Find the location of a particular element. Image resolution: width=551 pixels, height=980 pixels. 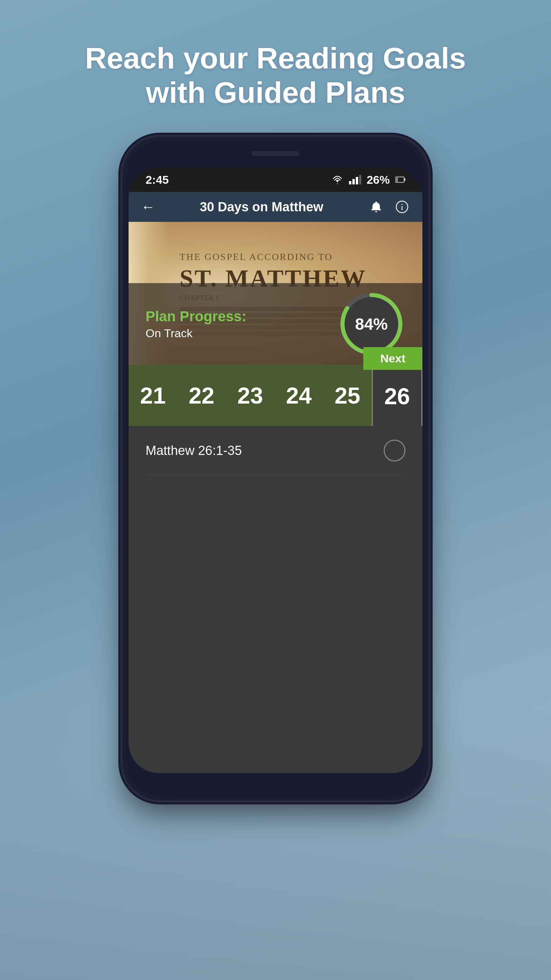

bell-icon is located at coordinates (376, 207).